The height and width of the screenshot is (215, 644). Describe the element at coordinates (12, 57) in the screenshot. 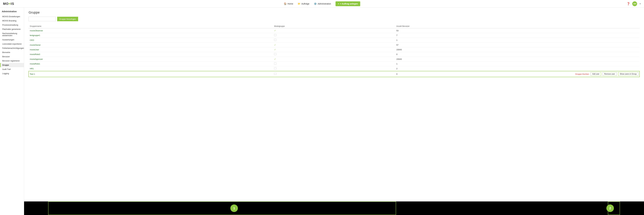

I see `sidebar-item-benutzer: Benutzer` at that location.